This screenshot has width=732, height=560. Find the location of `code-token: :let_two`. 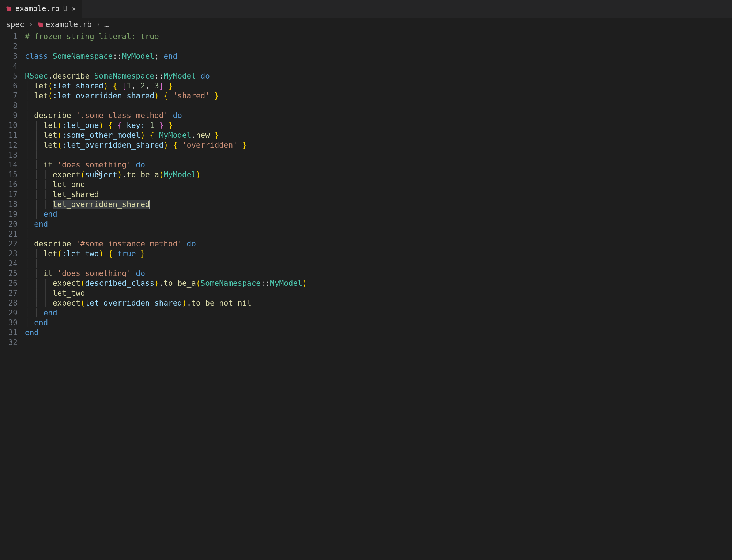

code-token: :let_two is located at coordinates (80, 254).